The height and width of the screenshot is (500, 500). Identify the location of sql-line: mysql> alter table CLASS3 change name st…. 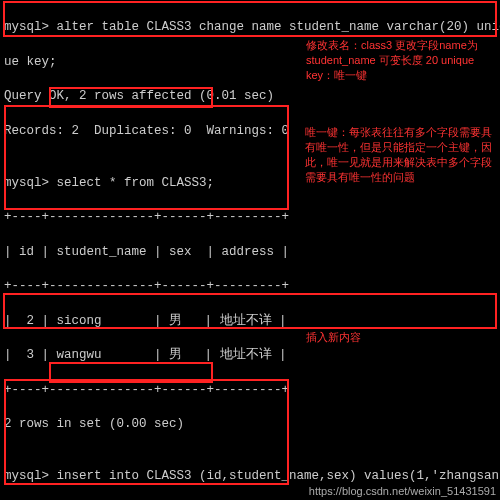
(250, 28).